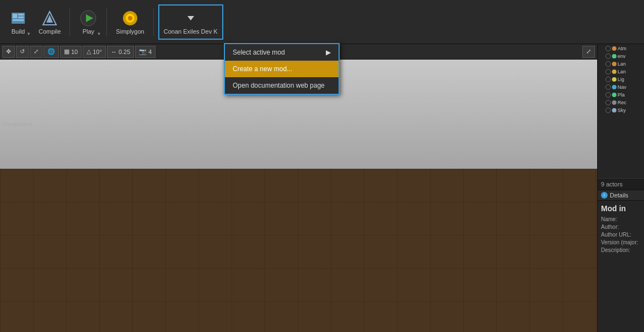 The height and width of the screenshot is (332, 644). Describe the element at coordinates (51, 52) in the screenshot. I see `world-button: 🌐` at that location.